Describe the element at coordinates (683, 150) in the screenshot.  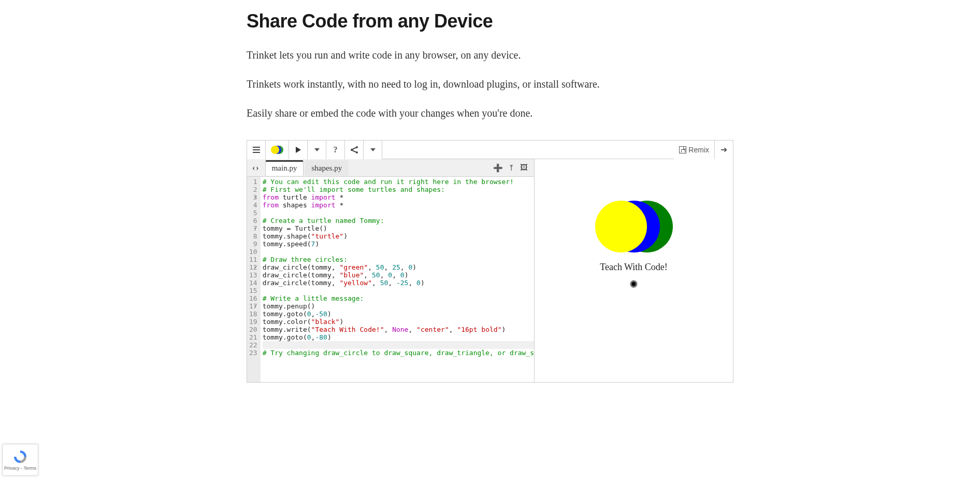
I see `save-icon` at that location.